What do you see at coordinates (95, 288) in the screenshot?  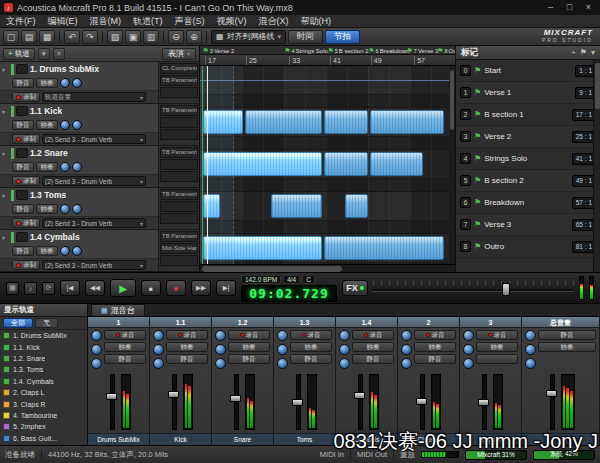 I see `rewind-button: ◀◀` at bounding box center [95, 288].